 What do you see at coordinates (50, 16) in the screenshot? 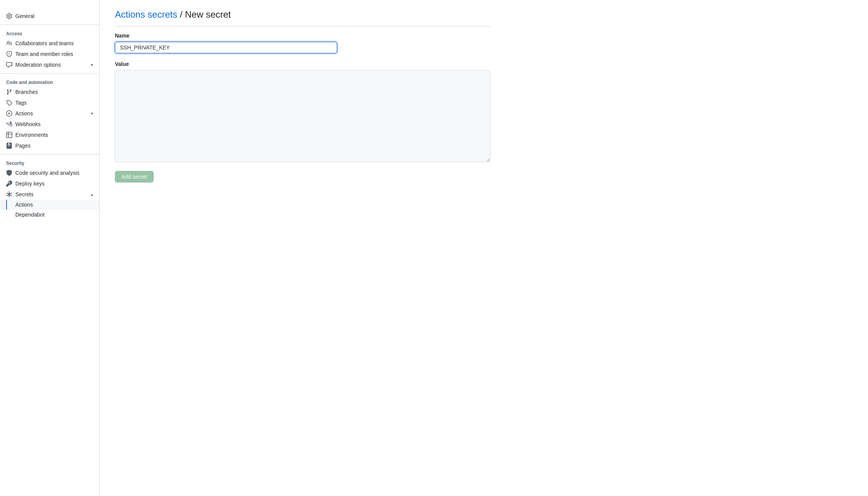
I see `sidebar-section-top: General` at bounding box center [50, 16].